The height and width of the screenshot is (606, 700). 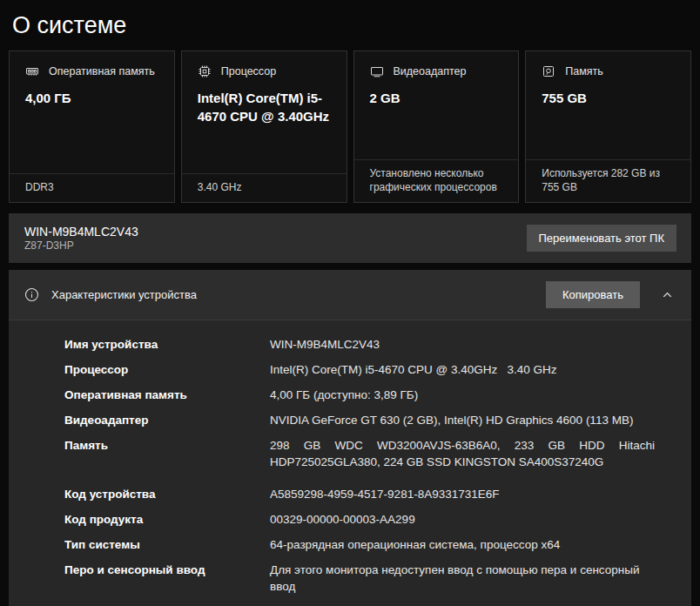 I want to click on spec-label: Видеоадаптер, so click(x=167, y=420).